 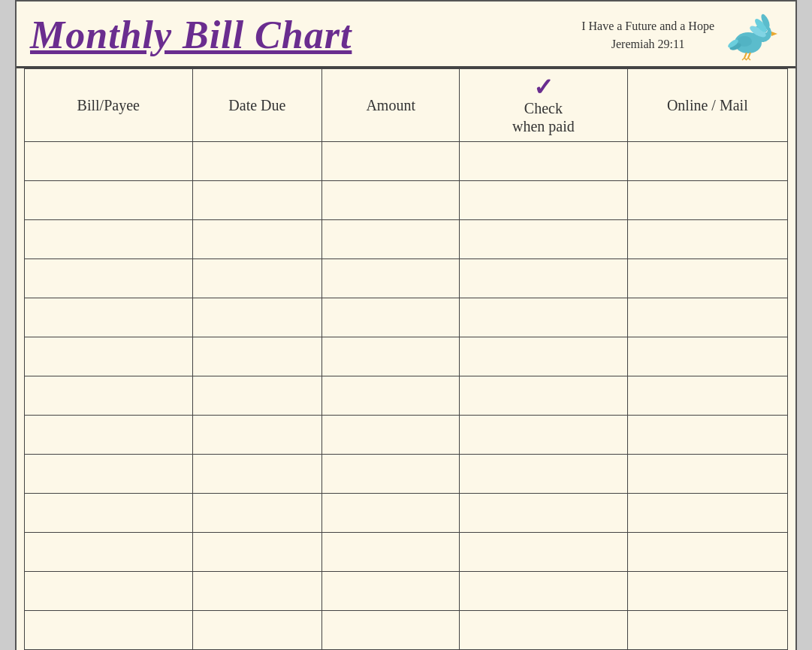 What do you see at coordinates (544, 117) in the screenshot?
I see `check-label: Checkwhen paid` at bounding box center [544, 117].